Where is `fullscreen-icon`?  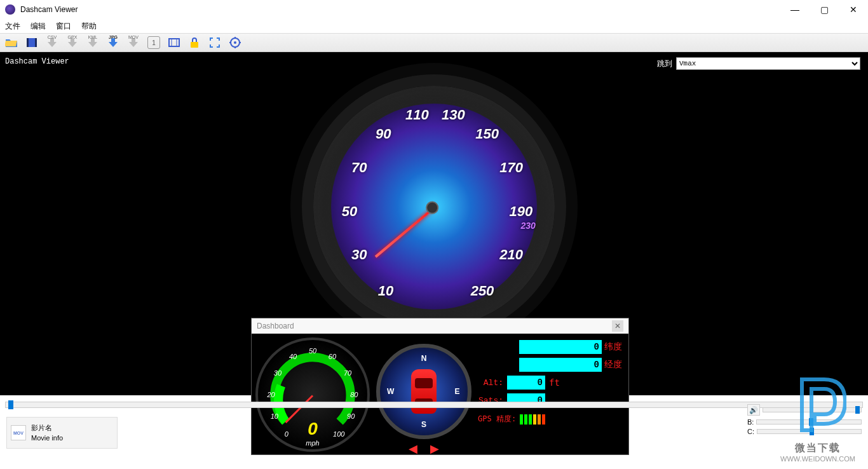 fullscreen-icon is located at coordinates (215, 43).